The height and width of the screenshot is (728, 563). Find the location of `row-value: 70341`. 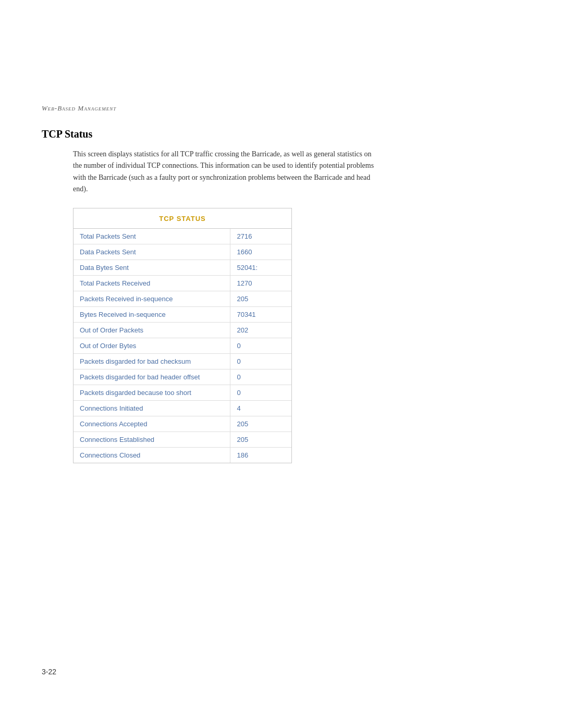

row-value: 70341 is located at coordinates (261, 314).